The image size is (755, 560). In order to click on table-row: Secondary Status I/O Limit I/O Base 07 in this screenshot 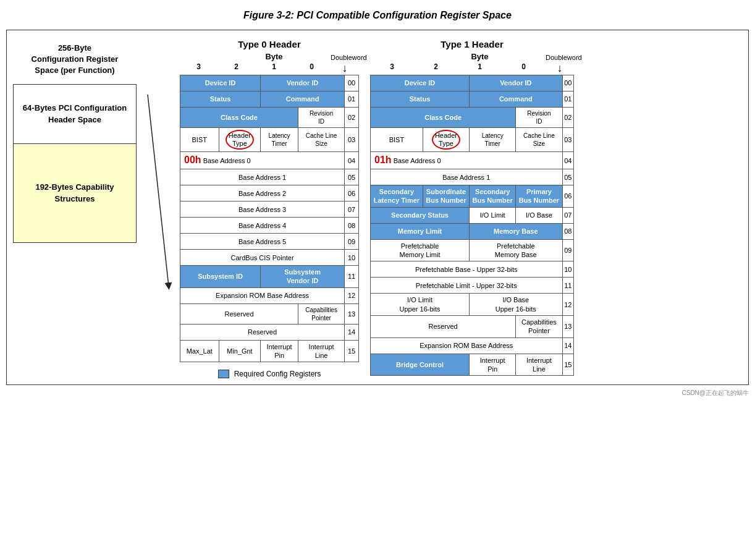, I will do `click(472, 215)`.